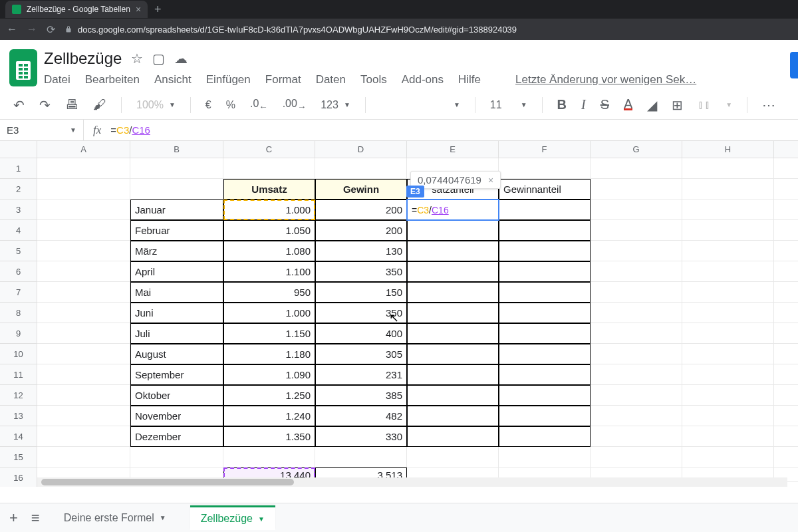 This screenshot has width=798, height=532. What do you see at coordinates (19, 251) in the screenshot?
I see `row-header: 5` at bounding box center [19, 251].